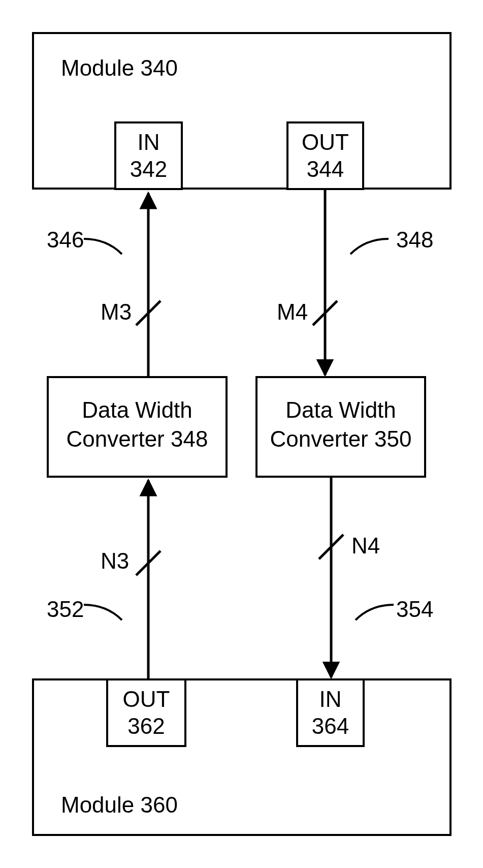 This screenshot has width=483, height=868. I want to click on converter-348-l1: Data Width, so click(137, 410).